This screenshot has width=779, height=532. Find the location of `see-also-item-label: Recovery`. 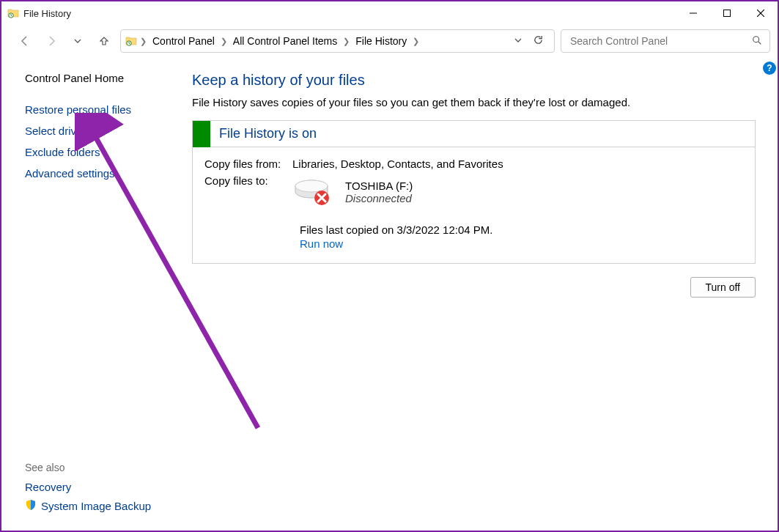

see-also-item-label: Recovery is located at coordinates (48, 487).